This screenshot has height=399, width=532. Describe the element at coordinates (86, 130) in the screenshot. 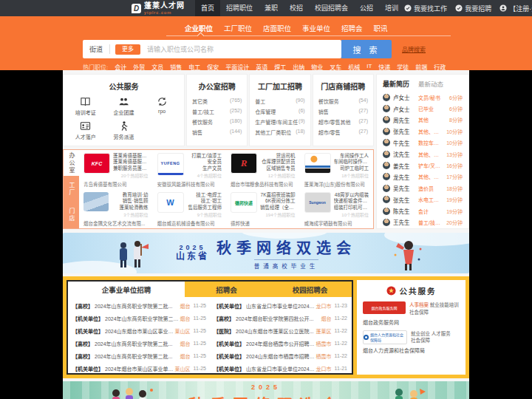

I see `service-talent-settlement: 人才落户` at that location.